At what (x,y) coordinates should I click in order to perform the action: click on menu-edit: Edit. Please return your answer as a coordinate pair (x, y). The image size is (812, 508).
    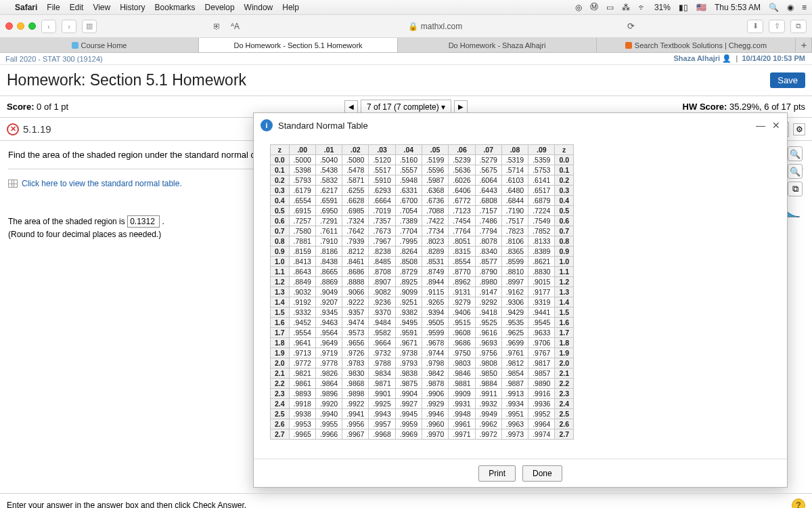
    Looking at the image, I should click on (77, 7).